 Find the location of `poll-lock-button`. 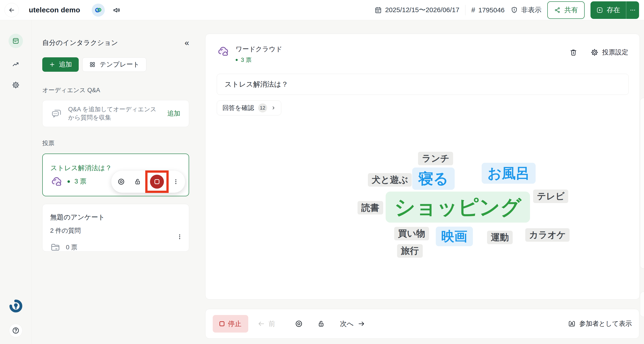

poll-lock-button is located at coordinates (138, 182).